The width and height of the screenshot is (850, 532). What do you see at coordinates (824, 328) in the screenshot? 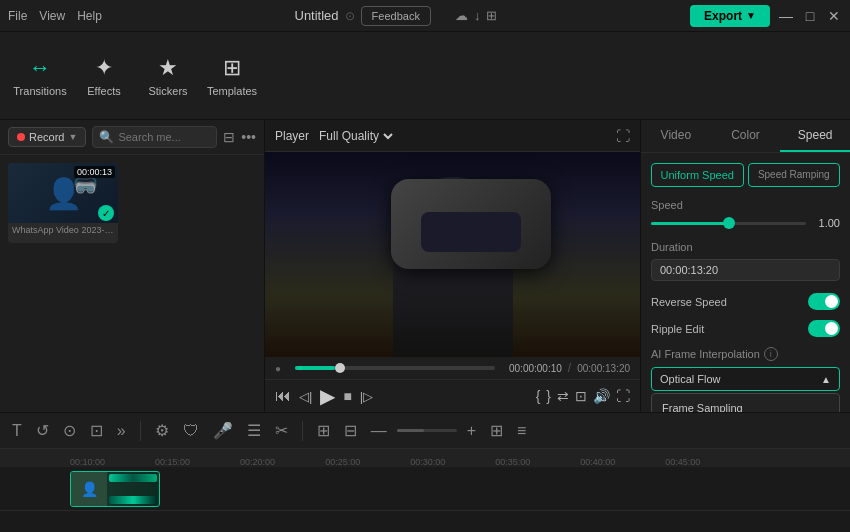
I see `ripple-edit-toggle` at bounding box center [824, 328].